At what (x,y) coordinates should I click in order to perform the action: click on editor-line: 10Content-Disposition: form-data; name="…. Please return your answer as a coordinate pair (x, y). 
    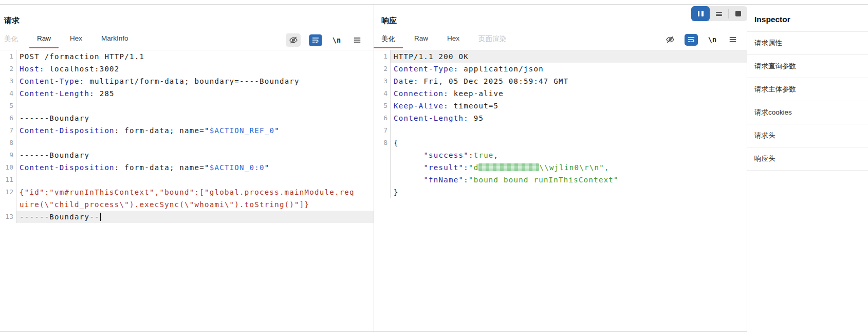
    Looking at the image, I should click on (187, 168).